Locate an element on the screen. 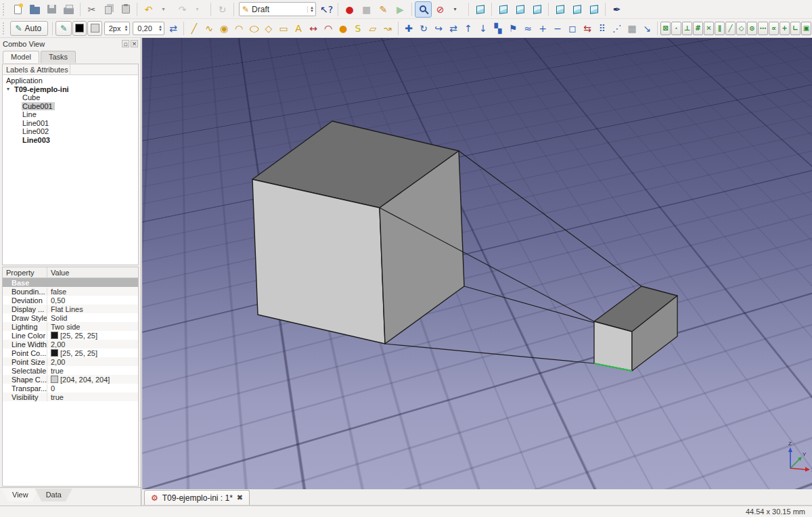 This screenshot has width=812, height=517. line002-object is located at coordinates (529, 305).